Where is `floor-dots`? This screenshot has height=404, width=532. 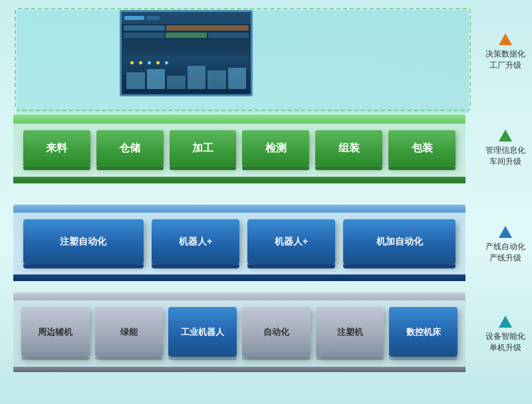 floor-dots is located at coordinates (149, 62).